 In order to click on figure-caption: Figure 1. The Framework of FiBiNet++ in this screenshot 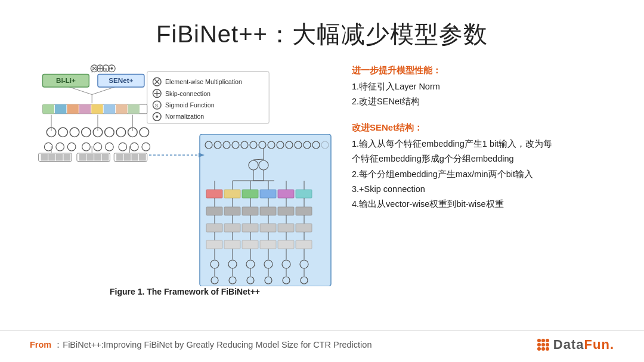, I will do `click(185, 292)`.